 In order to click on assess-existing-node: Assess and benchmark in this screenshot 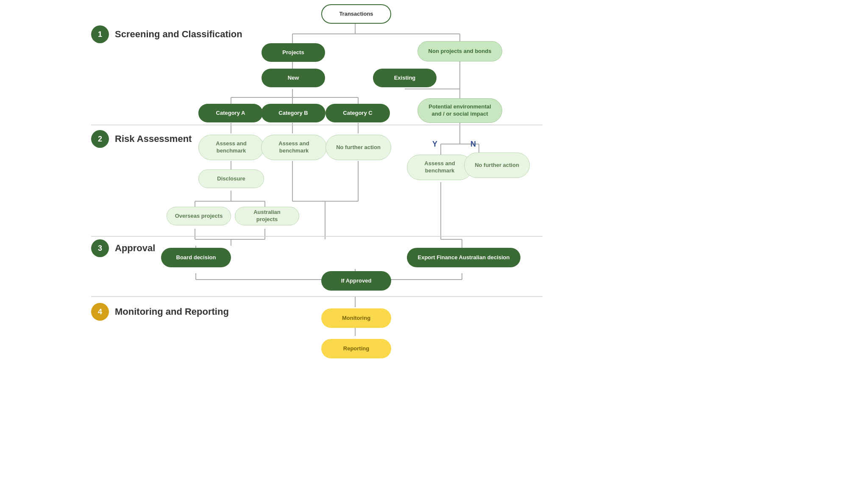, I will do `click(440, 167)`.